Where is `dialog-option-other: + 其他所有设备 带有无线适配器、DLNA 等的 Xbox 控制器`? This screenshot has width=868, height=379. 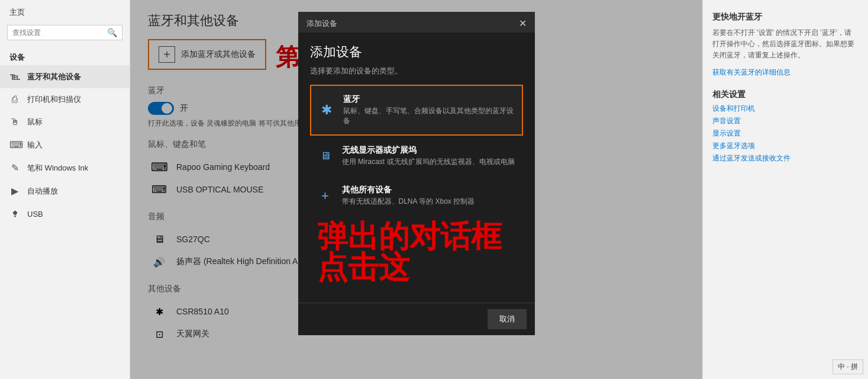
dialog-option-other: + 其他所有设备 带有无线适配器、DLNA 等的 Xbox 控制器 is located at coordinates (417, 195).